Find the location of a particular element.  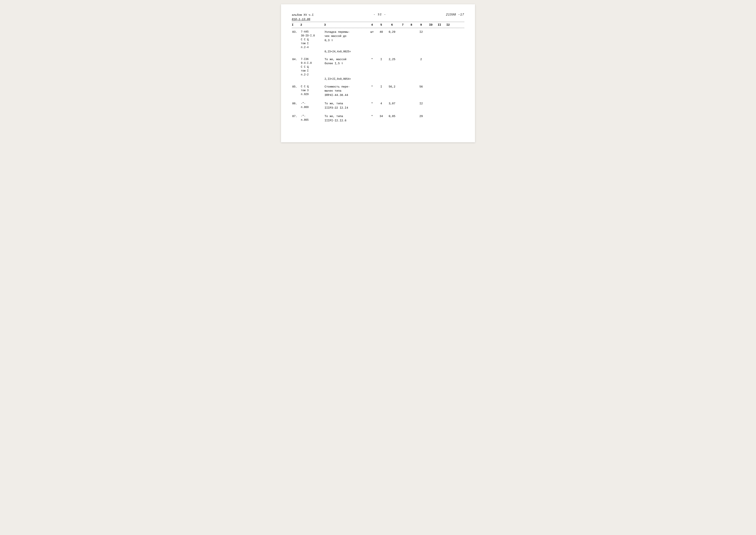

row-ref-84: 7-I36 9-4-I.8 С С Ц том I п.2-2 is located at coordinates (312, 67).